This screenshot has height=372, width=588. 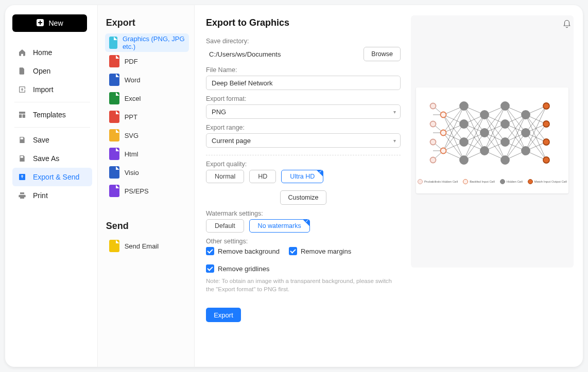 I want to click on quality-normal: Normal, so click(x=225, y=176).